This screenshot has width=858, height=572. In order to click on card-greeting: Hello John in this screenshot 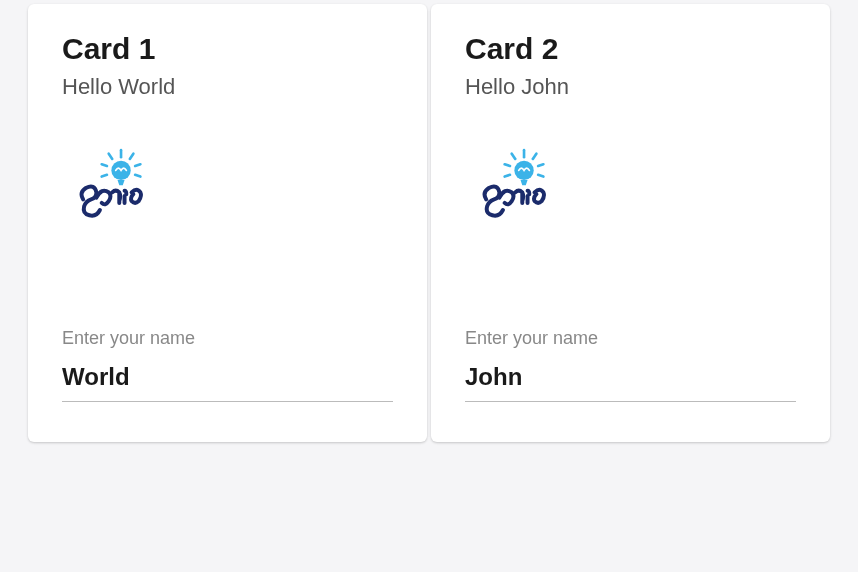, I will do `click(630, 87)`.